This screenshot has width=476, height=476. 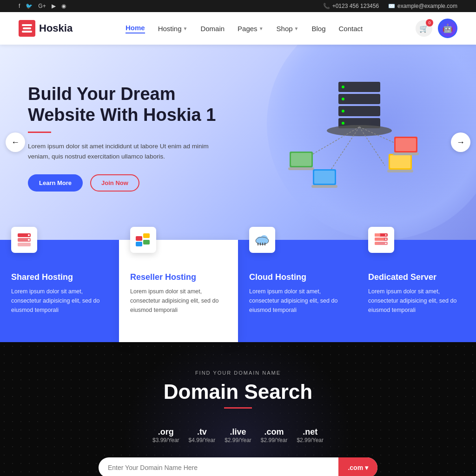 What do you see at coordinates (238, 28) in the screenshot?
I see `header: Hoskia Home Hosting ▼ Domain Pages ▼ Sho…` at bounding box center [238, 28].